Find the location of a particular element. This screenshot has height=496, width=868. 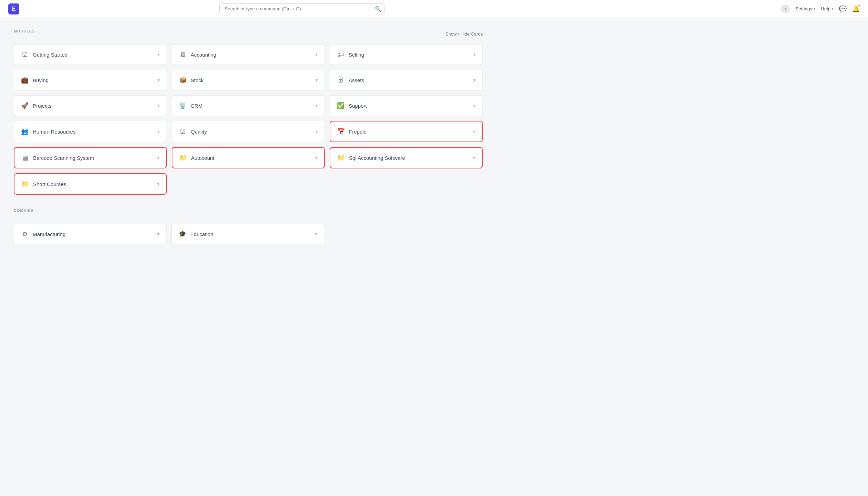

card-chevron-human-resources: ▾ is located at coordinates (159, 132).